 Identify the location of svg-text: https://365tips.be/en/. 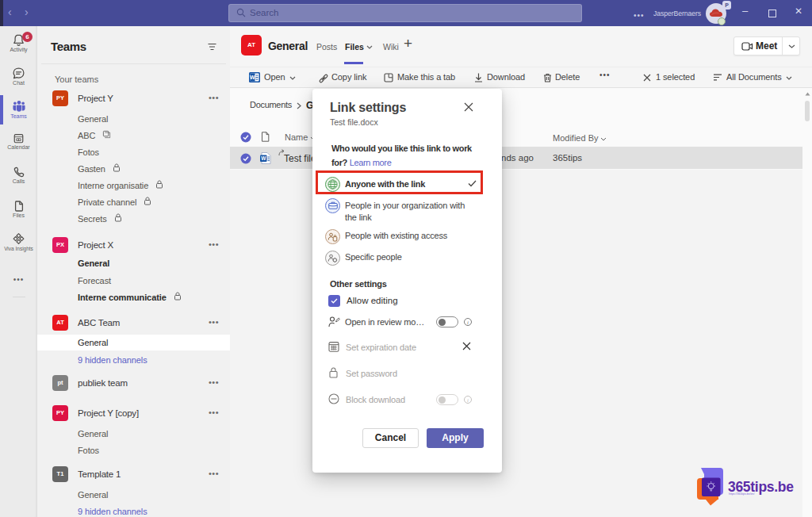
(742, 494).